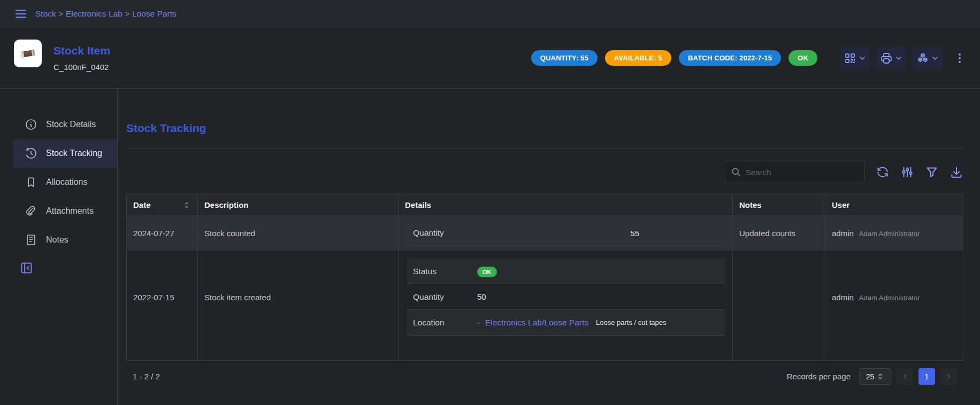 The width and height of the screenshot is (980, 405). I want to click on cell-notes, so click(779, 306).